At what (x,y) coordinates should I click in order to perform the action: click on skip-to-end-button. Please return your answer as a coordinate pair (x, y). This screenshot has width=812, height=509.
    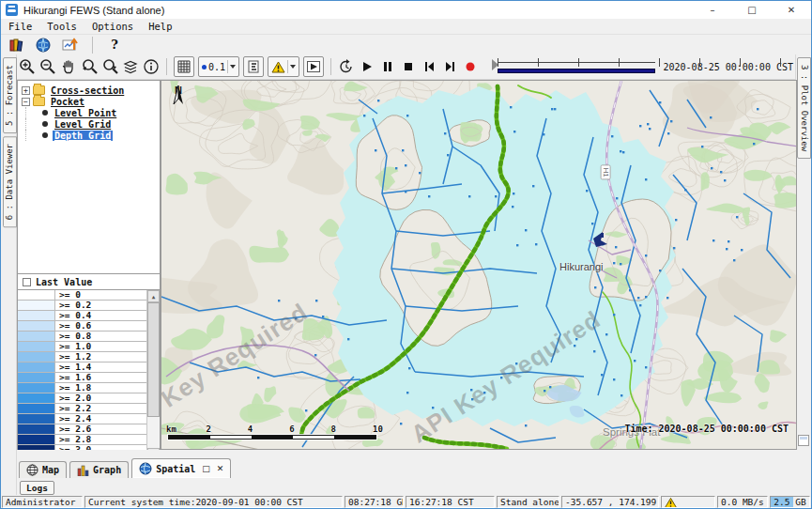
    Looking at the image, I should click on (450, 67).